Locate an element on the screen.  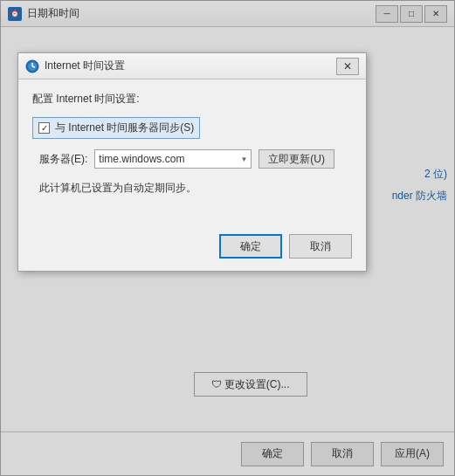
dialog-clock-icon is located at coordinates (32, 66).